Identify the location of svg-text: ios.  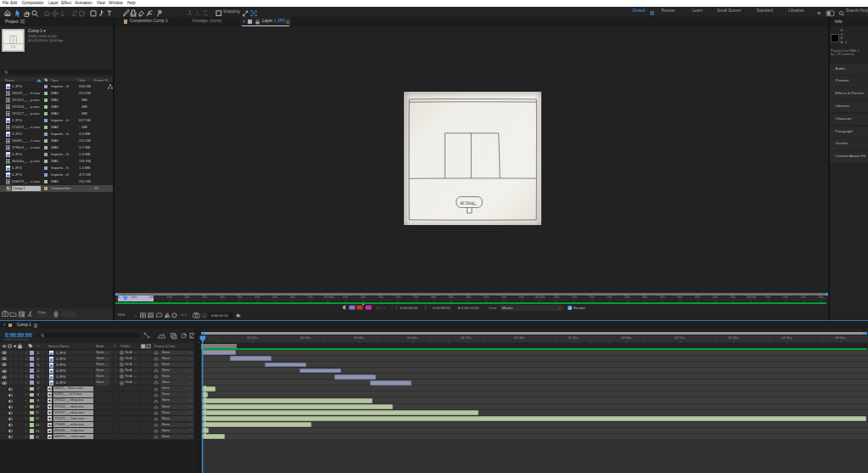
(475, 205).